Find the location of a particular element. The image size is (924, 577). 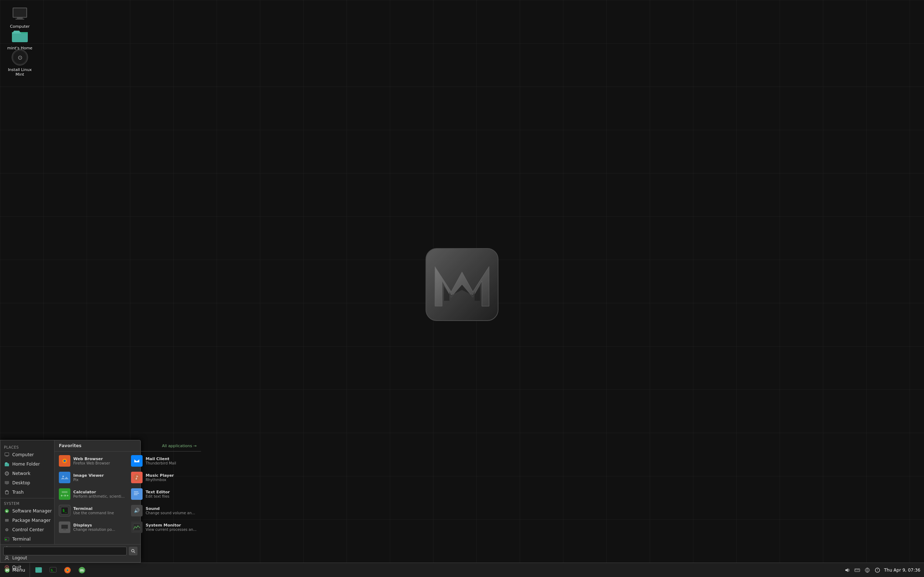

app-text-editor: Text Editor Edit text files is located at coordinates (164, 494).